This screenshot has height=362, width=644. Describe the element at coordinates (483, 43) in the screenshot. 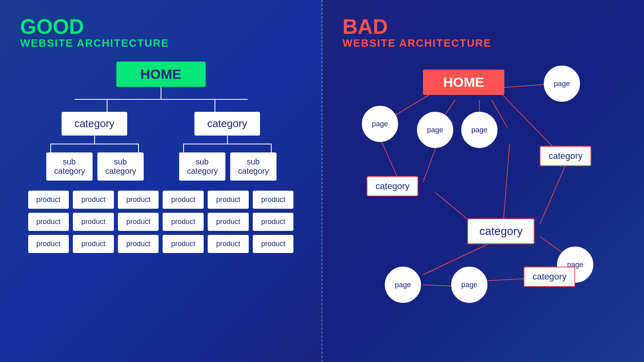

I see `bad-subtitle: WEBSITE ARCHITECTURE` at that location.